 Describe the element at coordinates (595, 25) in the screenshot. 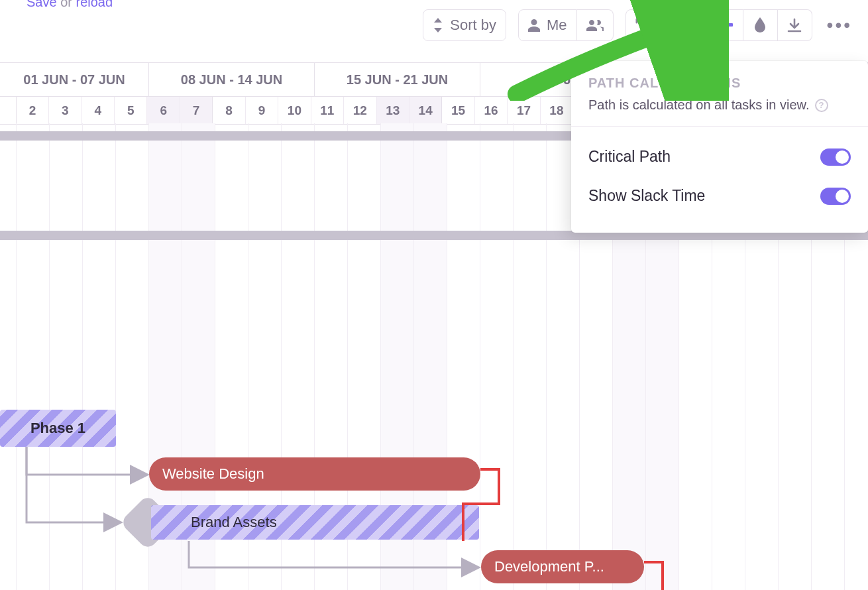

I see `people-filter-button` at that location.